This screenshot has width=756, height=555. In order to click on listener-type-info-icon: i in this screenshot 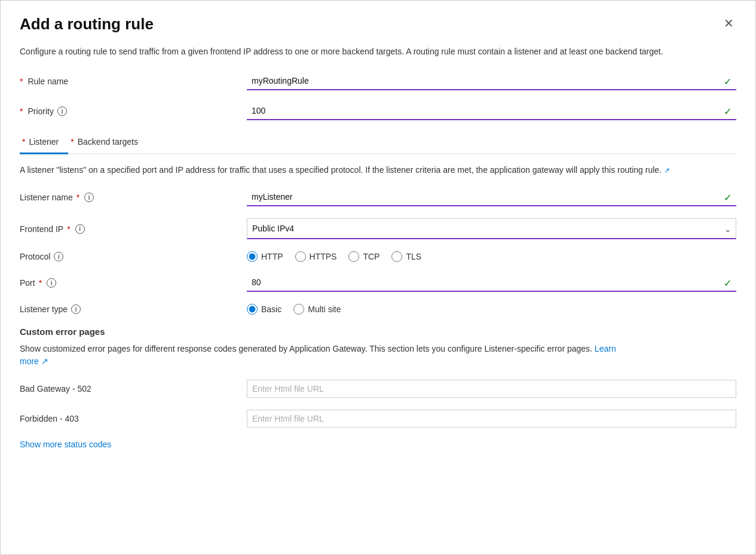, I will do `click(76, 309)`.